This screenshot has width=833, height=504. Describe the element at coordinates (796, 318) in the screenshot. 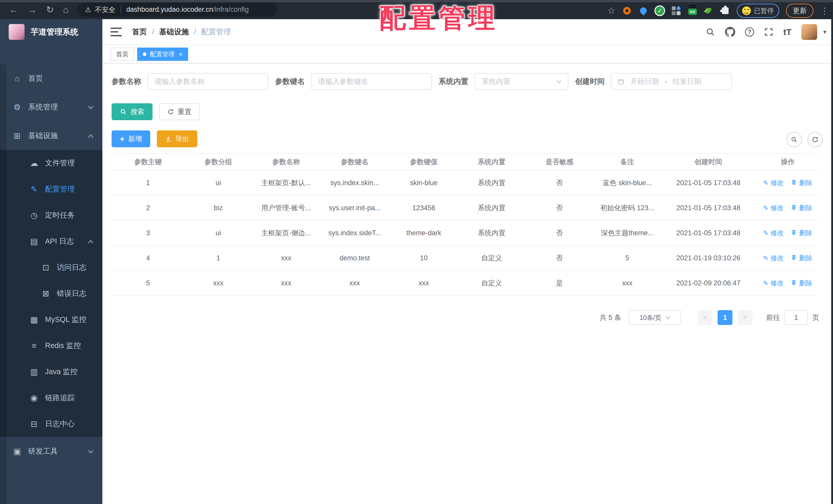

I see `goto-page-input` at that location.